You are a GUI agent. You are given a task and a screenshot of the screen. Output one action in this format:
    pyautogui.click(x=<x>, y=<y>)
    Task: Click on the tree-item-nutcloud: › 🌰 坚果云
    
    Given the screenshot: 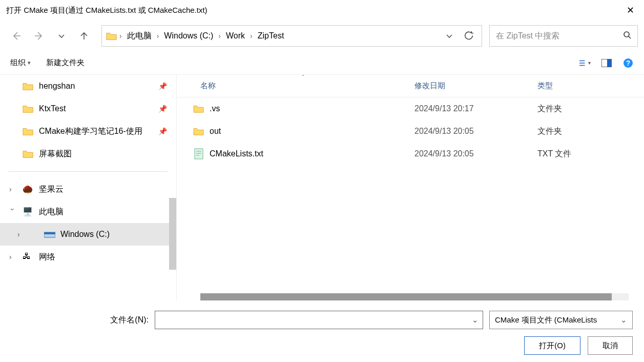 What is the action you would take?
    pyautogui.click(x=88, y=189)
    